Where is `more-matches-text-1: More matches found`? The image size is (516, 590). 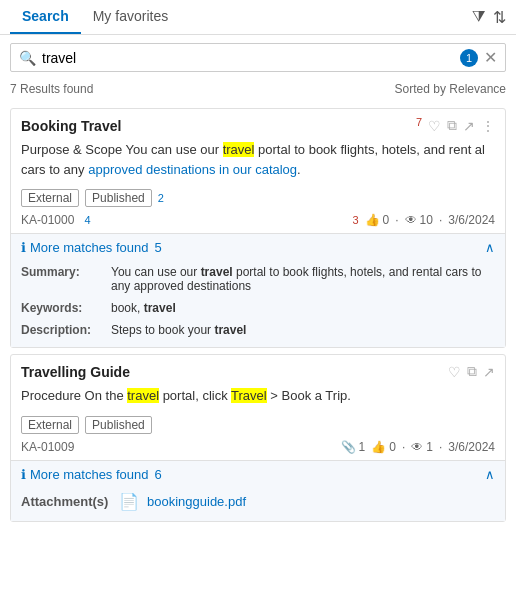
more-matches-text-1: More matches found is located at coordinates (90, 248).